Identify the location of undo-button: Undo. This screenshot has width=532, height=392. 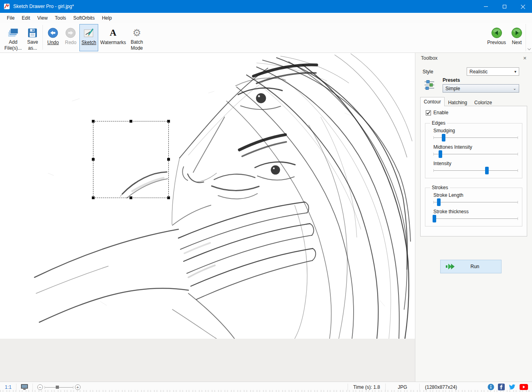
(53, 38).